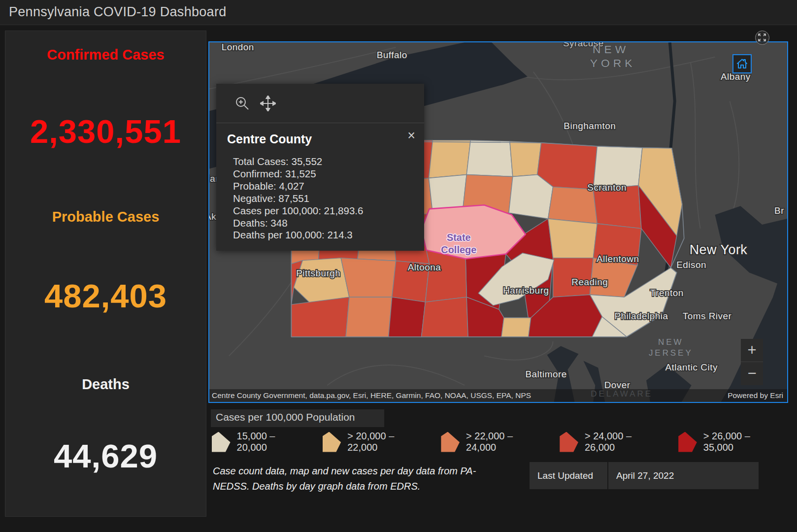  Describe the element at coordinates (752, 362) in the screenshot. I see `zoom-controls: + −` at that location.